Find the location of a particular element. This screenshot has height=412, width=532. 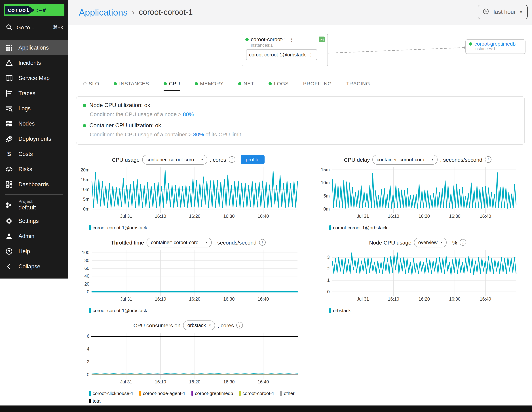

chevron-down-icon: ▼ is located at coordinates (521, 12).